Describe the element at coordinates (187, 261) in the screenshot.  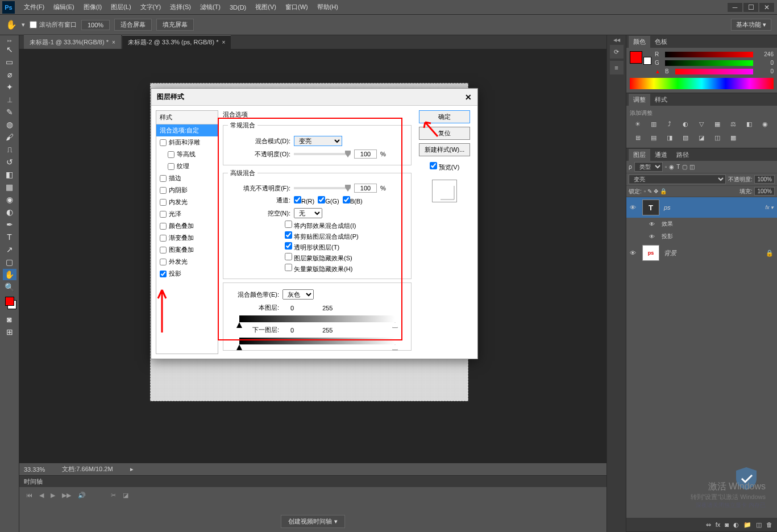
I see `style-outer-glow: 外发光` at that location.